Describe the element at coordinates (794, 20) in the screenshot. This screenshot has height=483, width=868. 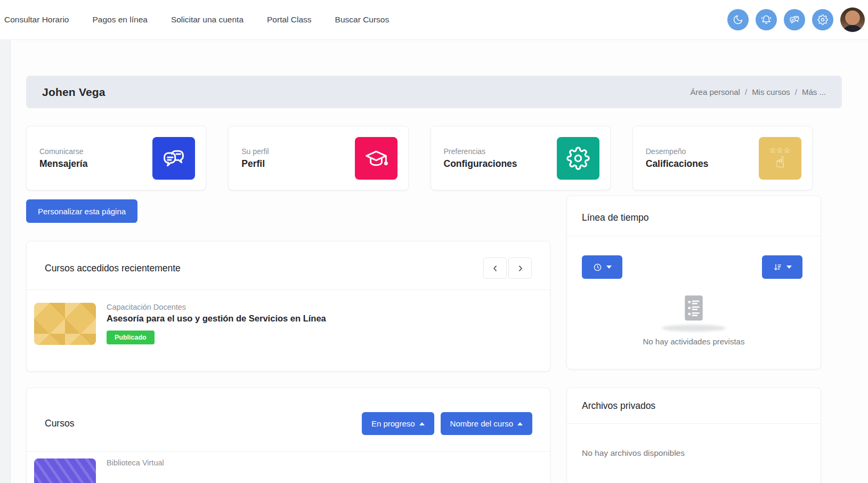
I see `chat-icon` at that location.